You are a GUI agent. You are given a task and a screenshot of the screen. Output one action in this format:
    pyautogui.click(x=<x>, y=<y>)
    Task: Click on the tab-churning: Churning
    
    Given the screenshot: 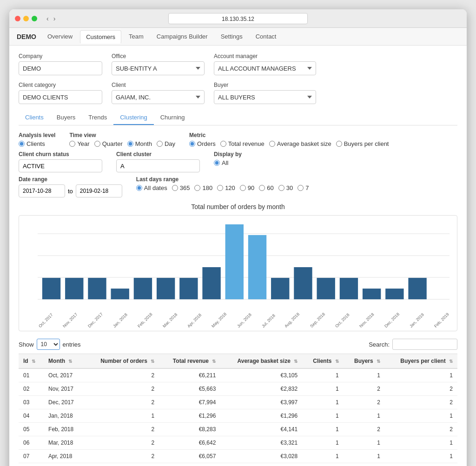 What is the action you would take?
    pyautogui.click(x=173, y=118)
    